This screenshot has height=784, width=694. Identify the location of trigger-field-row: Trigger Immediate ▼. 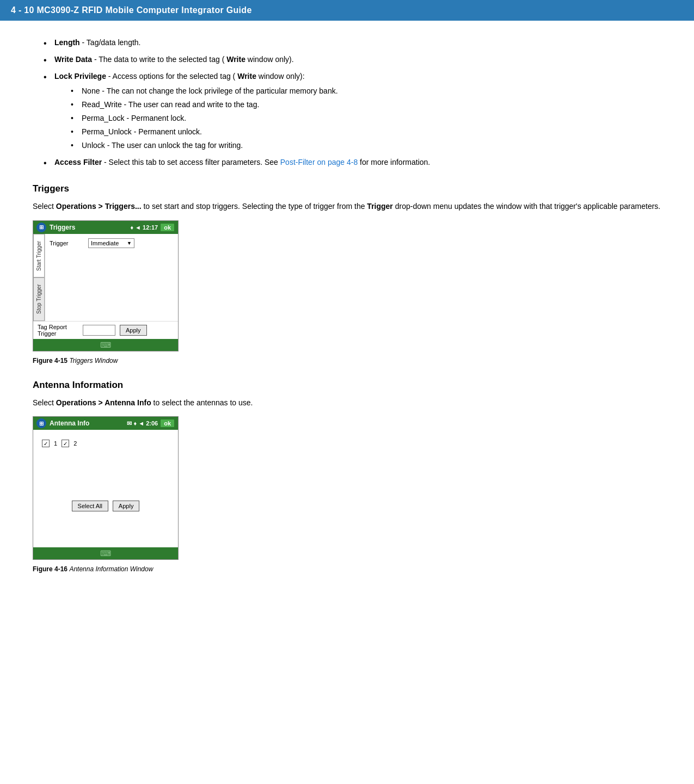
(112, 243).